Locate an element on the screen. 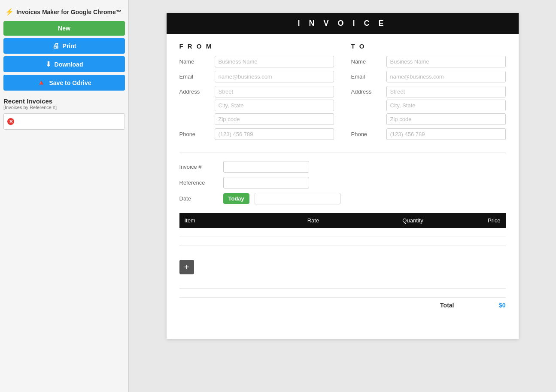 This screenshot has width=556, height=392. recent-subtitle: [Invoices by Reference #] is located at coordinates (64, 107).